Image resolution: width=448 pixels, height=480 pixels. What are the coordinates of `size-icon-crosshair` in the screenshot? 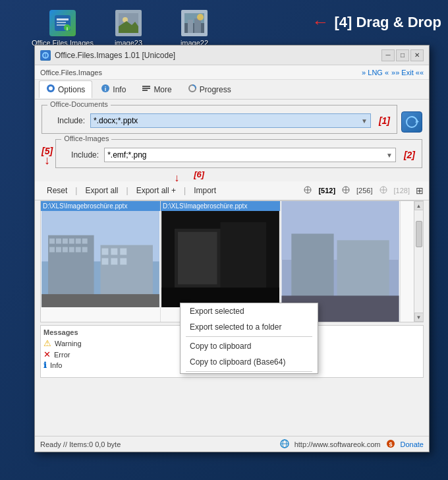 It's located at (308, 191).